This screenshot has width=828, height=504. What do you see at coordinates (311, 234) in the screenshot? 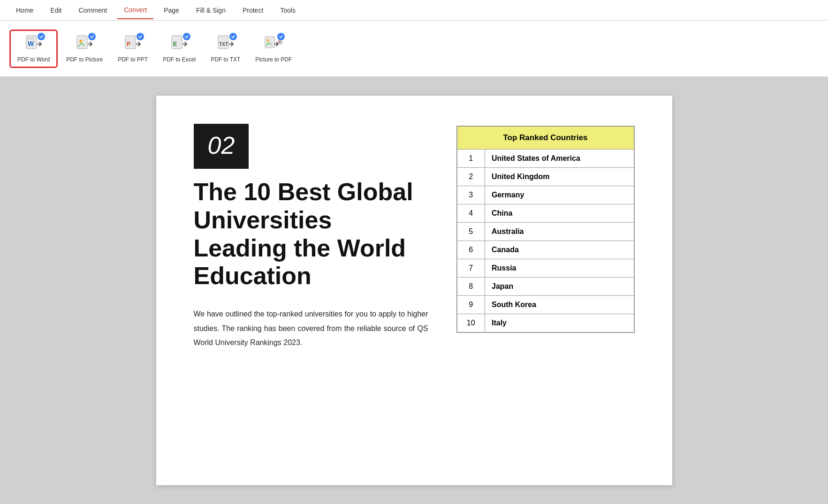
I see `main-title: The 10 Best Global Universities Leading …` at bounding box center [311, 234].